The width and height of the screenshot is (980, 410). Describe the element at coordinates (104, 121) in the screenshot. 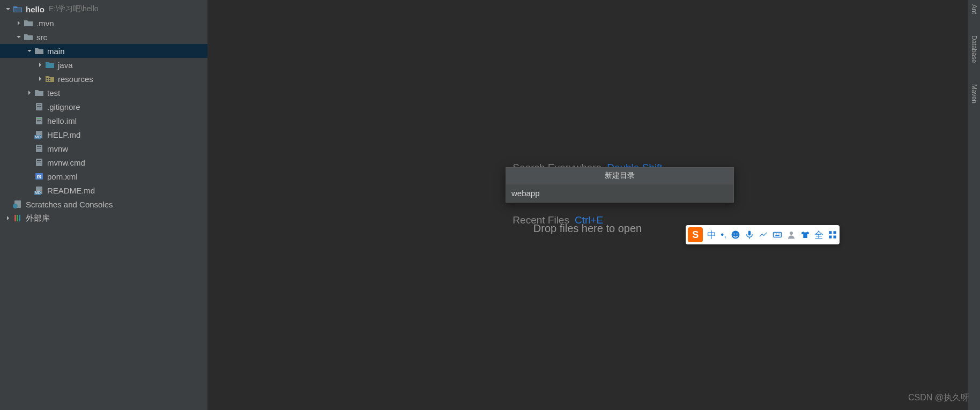

I see `tree-node-hello-iml: hello.iml` at that location.